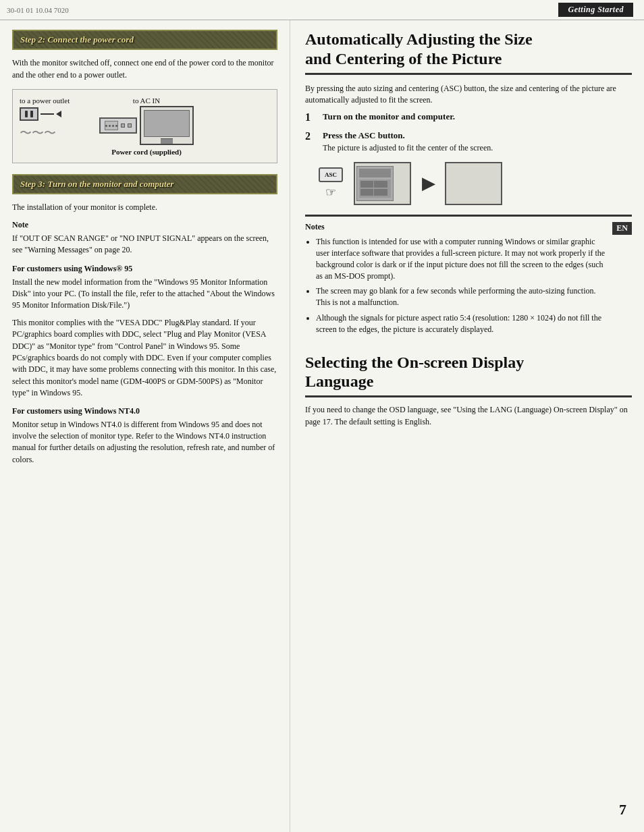 The height and width of the screenshot is (832, 644). I want to click on note-item-1: This function is intended for use with a…, so click(462, 259).